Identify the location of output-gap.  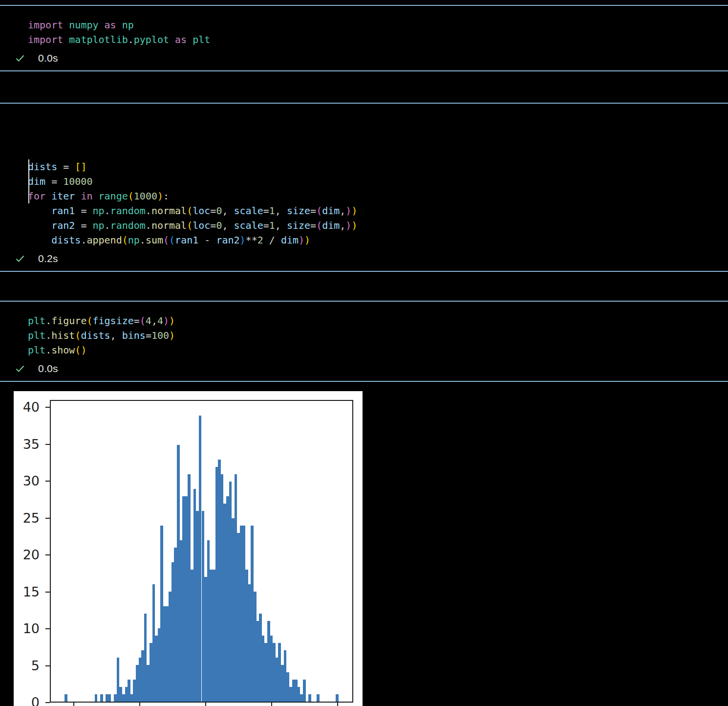
(364, 386).